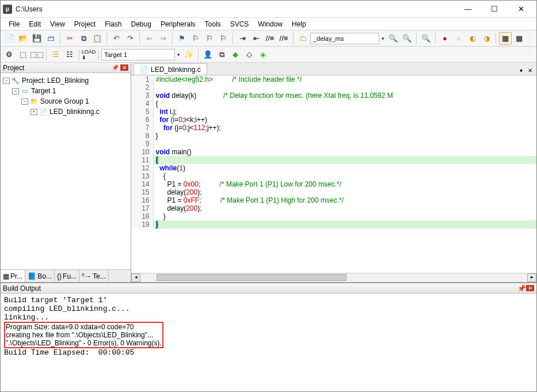 The width and height of the screenshot is (537, 392). I want to click on rebuild-button: ⬚⬚, so click(37, 55).